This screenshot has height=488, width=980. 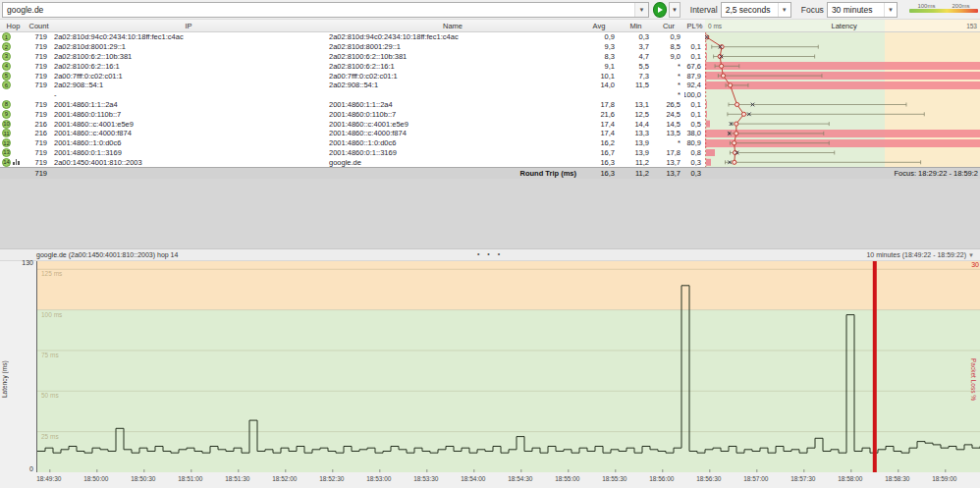 What do you see at coordinates (453, 85) in the screenshot?
I see `name-cell: 2a02:908::54:1` at bounding box center [453, 85].